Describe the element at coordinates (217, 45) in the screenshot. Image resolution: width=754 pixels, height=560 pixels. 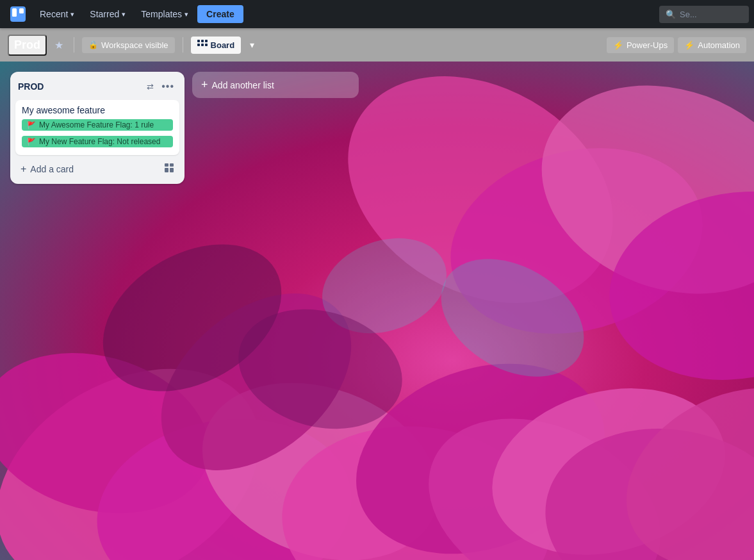
I see `board-view-button: Board` at that location.